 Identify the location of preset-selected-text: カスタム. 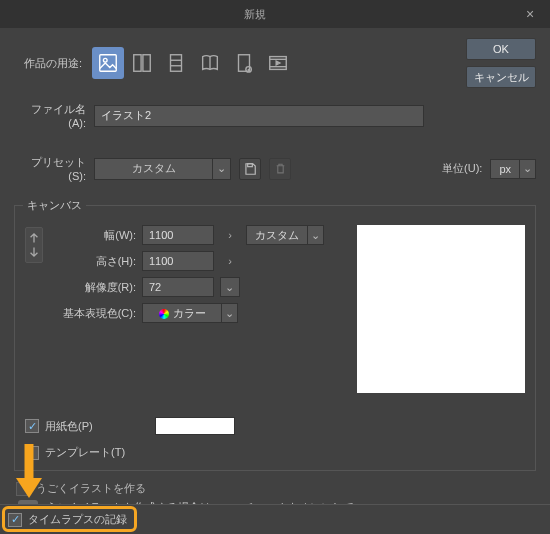
(154, 168).